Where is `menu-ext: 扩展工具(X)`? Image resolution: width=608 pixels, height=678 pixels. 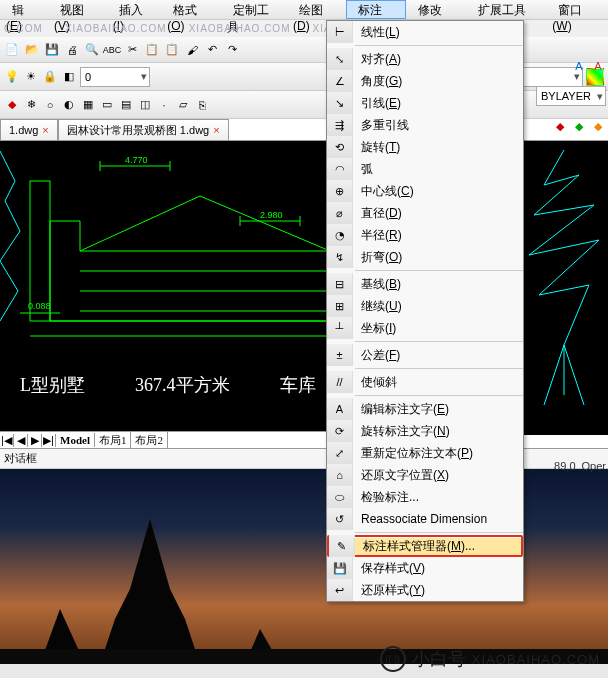 menu-ext: 扩展工具(X) is located at coordinates (506, 10).